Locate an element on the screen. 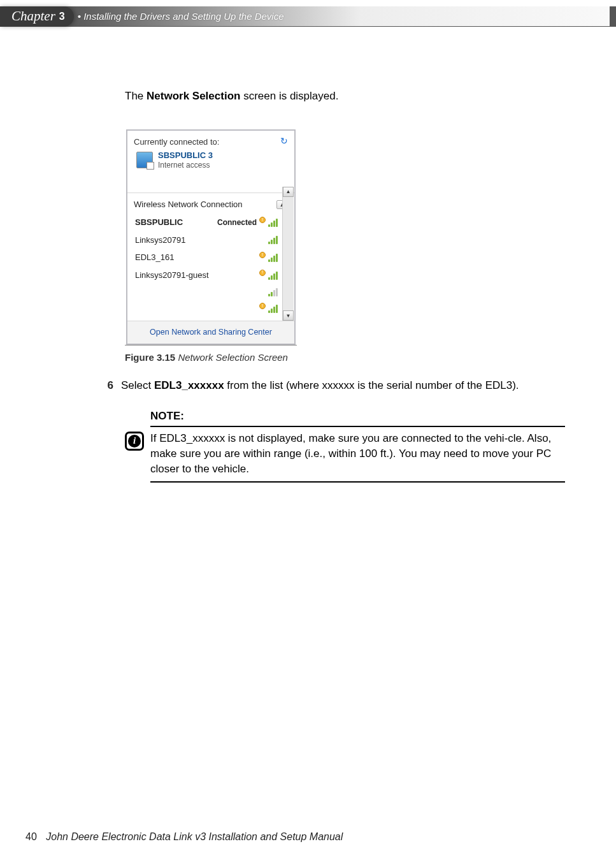 This screenshot has height=858, width=616. figure-screenshot: ↻ Currently connected to: SBSPUBLIC 3 In… is located at coordinates (211, 238).